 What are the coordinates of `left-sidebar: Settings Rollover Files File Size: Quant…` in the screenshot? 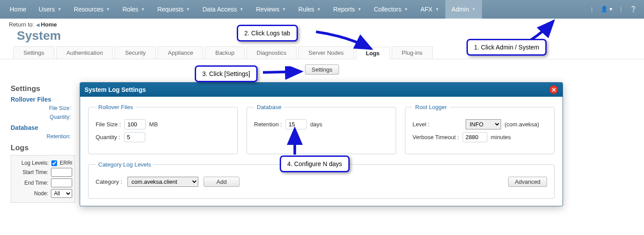 It's located at (39, 142).